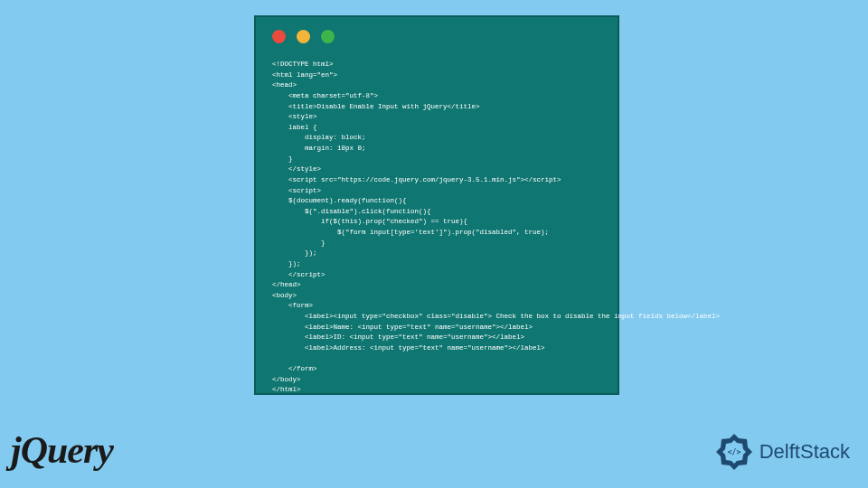 The height and width of the screenshot is (488, 868). I want to click on delftstack-text: DelftStack, so click(805, 452).